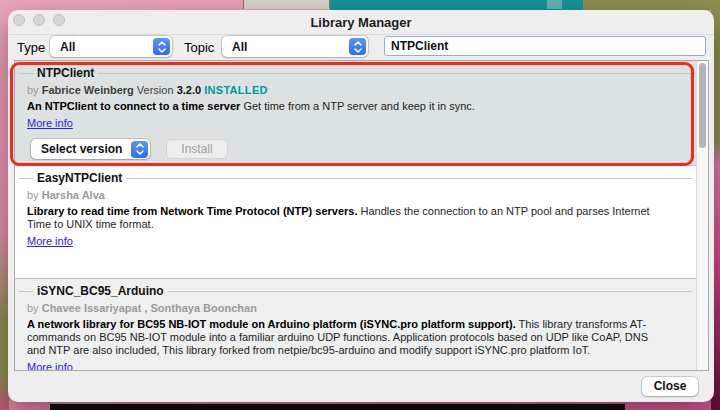 This screenshot has width=720, height=410. Describe the element at coordinates (192, 211) in the screenshot. I see `library-summary: Library to read time from Network Time P…` at that location.